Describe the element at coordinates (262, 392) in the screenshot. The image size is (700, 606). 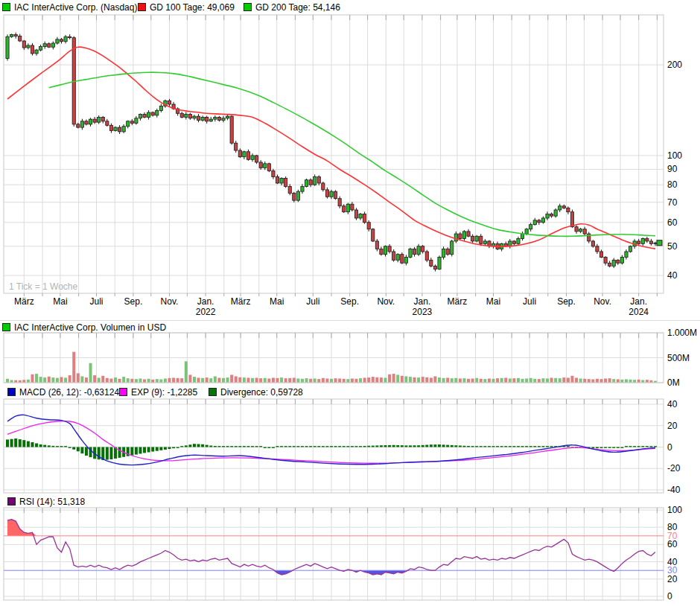
I see `divergence-label: Divergence: 0,59728` at that location.